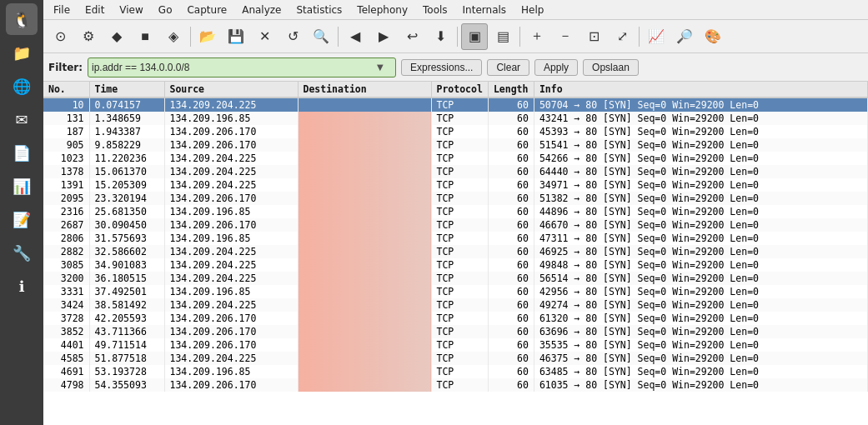 The width and height of the screenshot is (868, 425). Describe the element at coordinates (537, 37) in the screenshot. I see `zoom-in-button: ＋` at that location.